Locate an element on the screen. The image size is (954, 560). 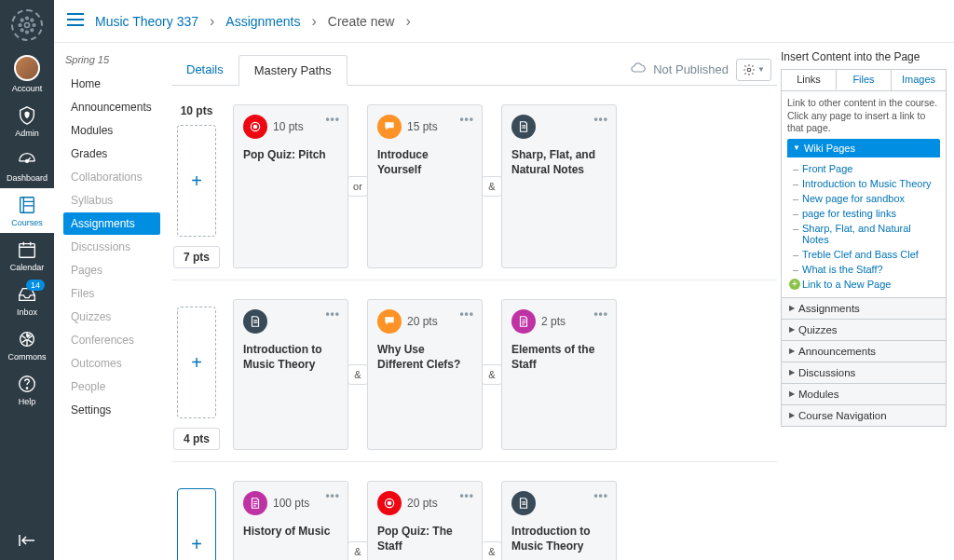
path-card: •••2 ptsElements of the Staff is located at coordinates (559, 375).